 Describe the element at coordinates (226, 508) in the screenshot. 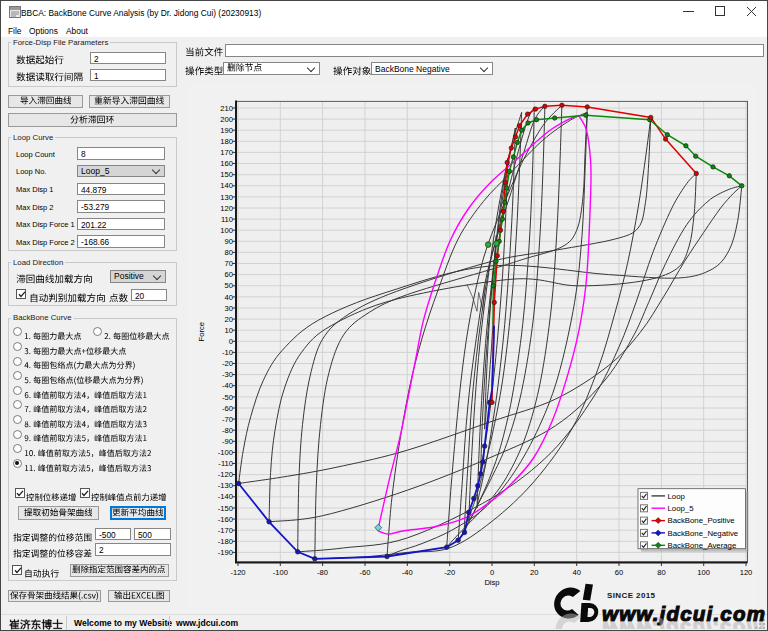

I see `svg-text: -150` at that location.